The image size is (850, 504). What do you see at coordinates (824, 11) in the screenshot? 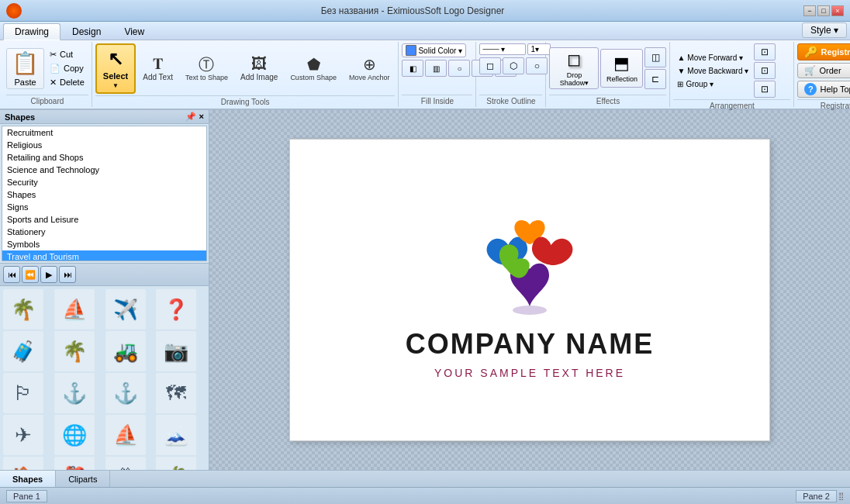
I see `window-controls: − □ ×` at bounding box center [824, 11].